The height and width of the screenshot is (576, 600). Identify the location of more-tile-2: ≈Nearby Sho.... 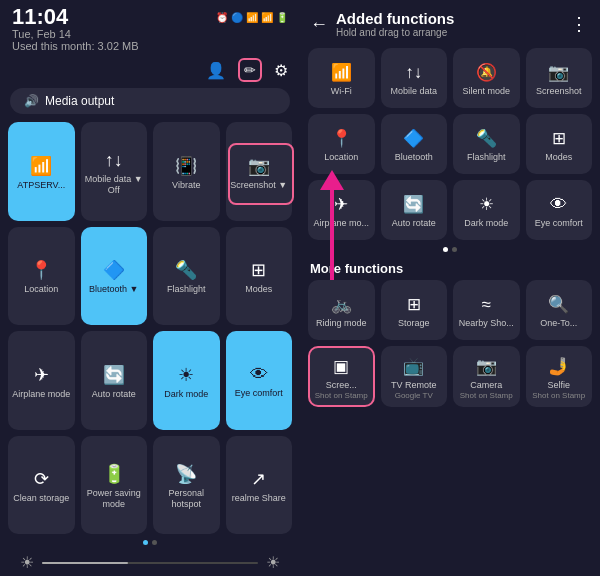
(486, 310).